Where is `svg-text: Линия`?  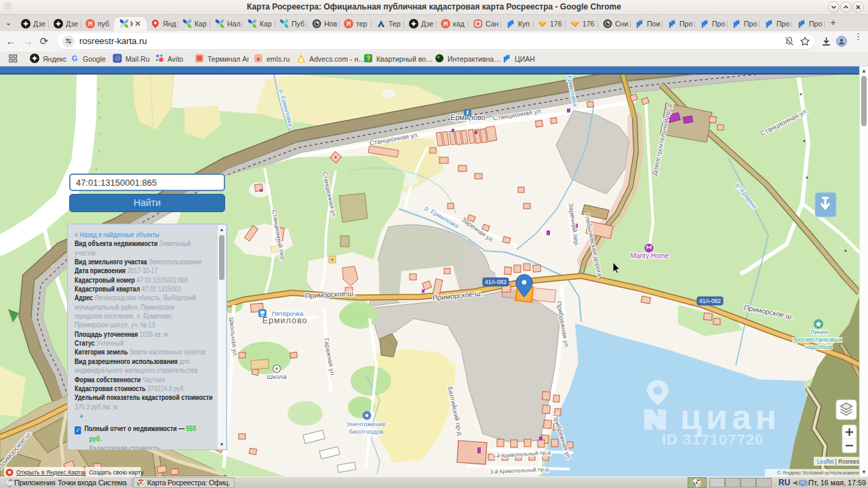
svg-text: Линия is located at coordinates (819, 332).